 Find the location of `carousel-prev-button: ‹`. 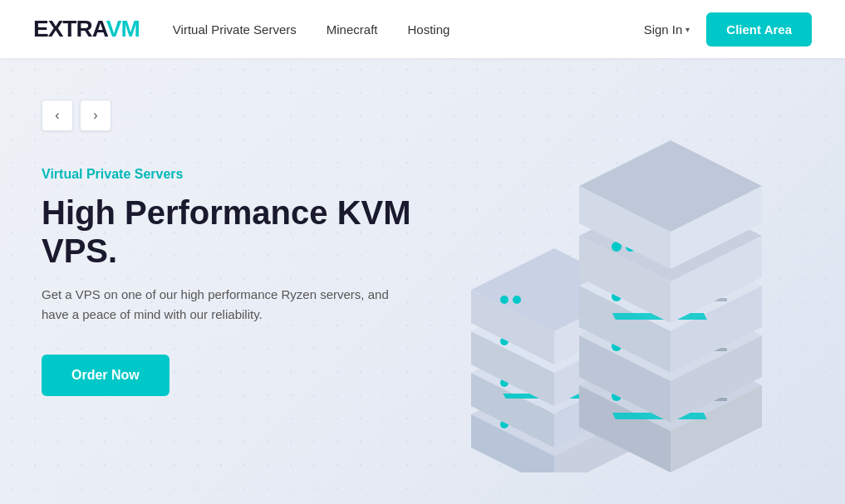

carousel-prev-button: ‹ is located at coordinates (57, 115).